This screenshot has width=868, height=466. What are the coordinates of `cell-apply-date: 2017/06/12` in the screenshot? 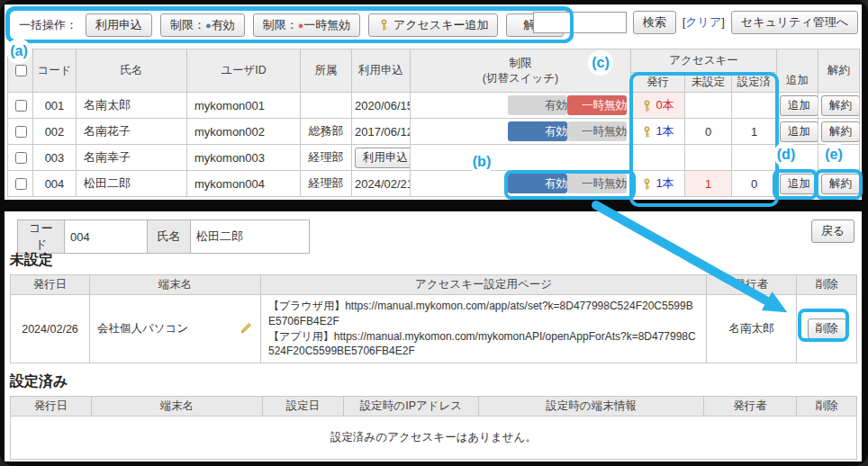 It's located at (382, 131).